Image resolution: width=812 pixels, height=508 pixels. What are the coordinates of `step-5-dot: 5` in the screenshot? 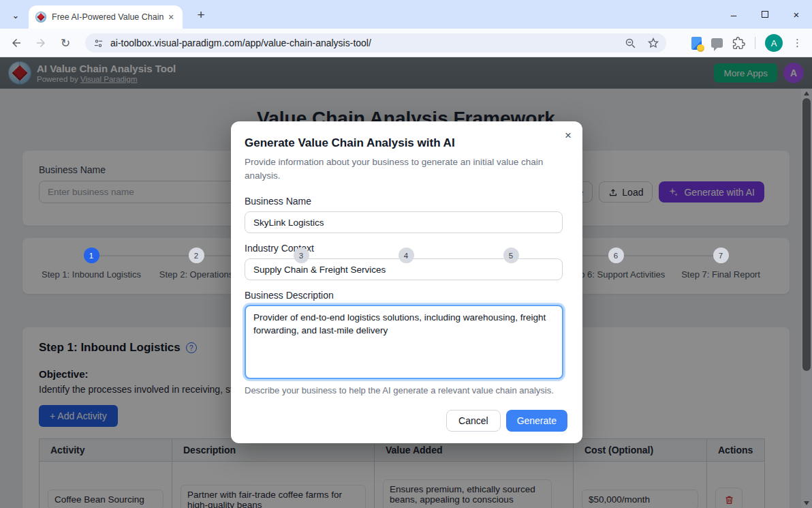 It's located at (511, 255).